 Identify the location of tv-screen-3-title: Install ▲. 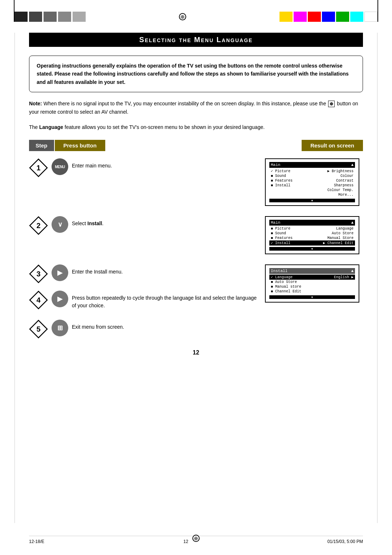
(312, 271).